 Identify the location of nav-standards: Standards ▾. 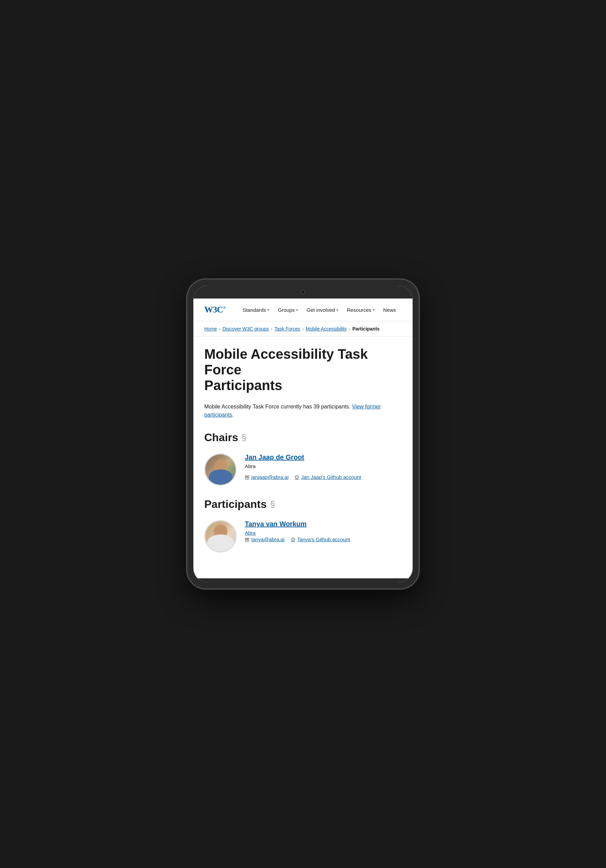
(256, 310).